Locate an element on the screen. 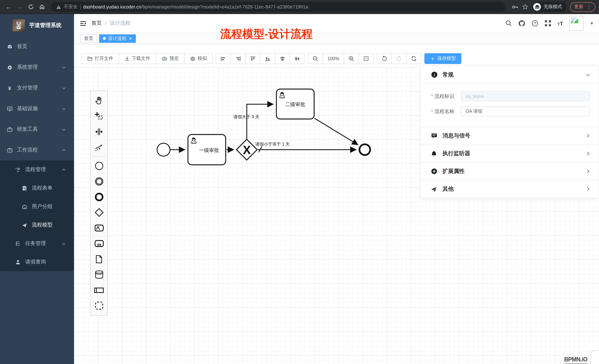 Image resolution: width=599 pixels, height=364 pixels. chip-icon is located at coordinates (193, 59).